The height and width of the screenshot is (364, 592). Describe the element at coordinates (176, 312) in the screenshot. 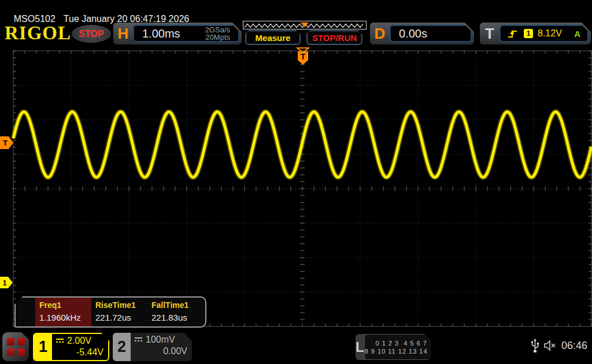

I see `measurement-item-falltime: FallTime1 221.83us` at that location.